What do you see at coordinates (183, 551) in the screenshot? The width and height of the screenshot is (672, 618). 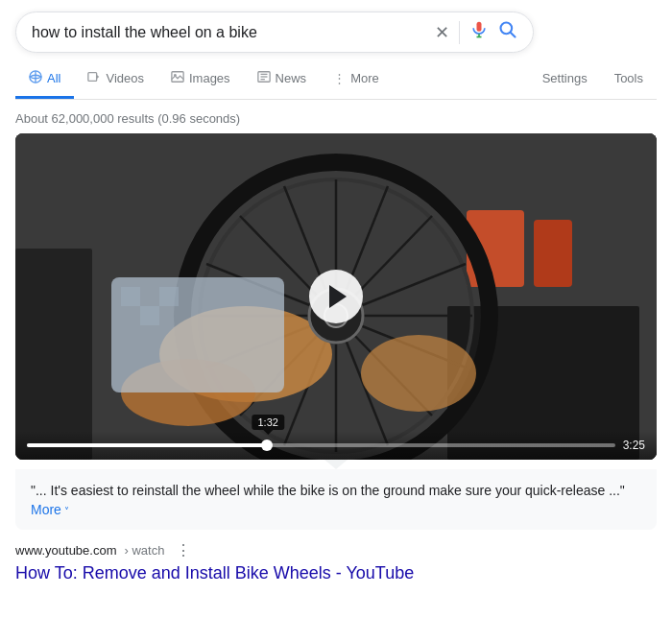 I see `options-dots-icon: ⋮` at bounding box center [183, 551].